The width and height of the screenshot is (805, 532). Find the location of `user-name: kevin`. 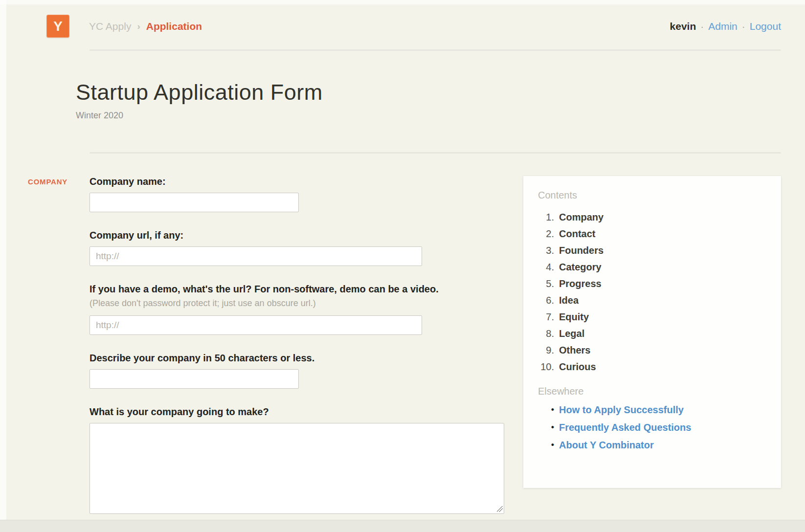

user-name: kevin is located at coordinates (683, 26).